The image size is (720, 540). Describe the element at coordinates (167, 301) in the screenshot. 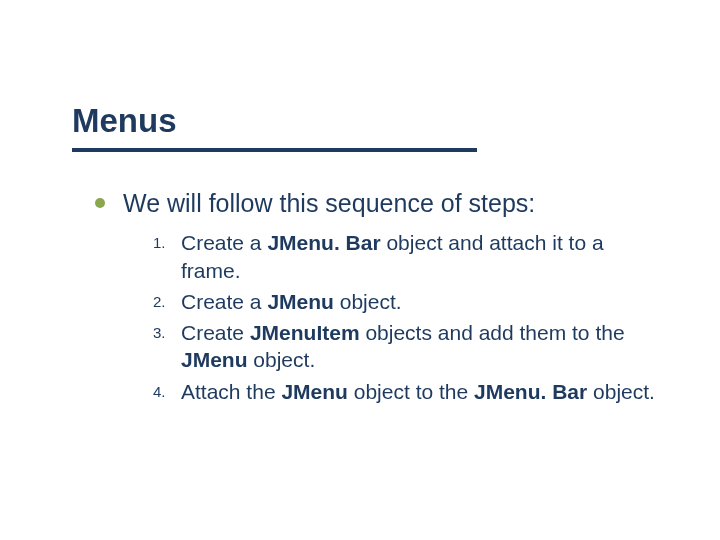

I see `list-number: 2.` at that location.